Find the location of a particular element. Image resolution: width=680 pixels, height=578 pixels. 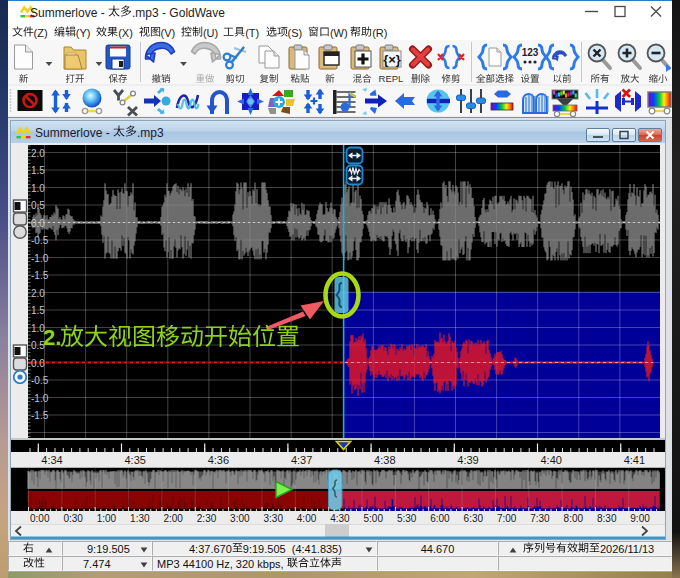

svg-text: 6:30 is located at coordinates (474, 518).